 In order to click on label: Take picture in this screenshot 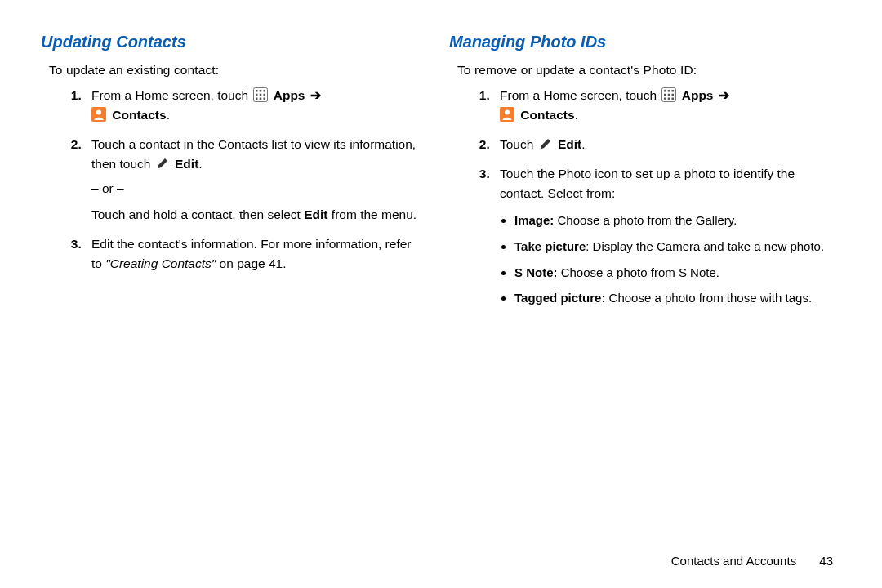, I will do `click(550, 247)`.